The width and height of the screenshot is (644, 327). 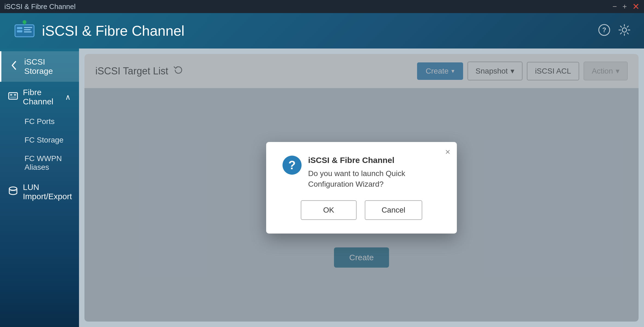 I want to click on title-bar-title: iSCSI & Fibre Channel, so click(x=40, y=7).